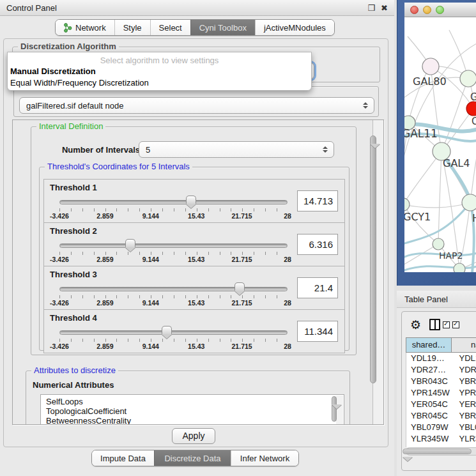 This screenshot has width=476, height=476. What do you see at coordinates (441, 400) in the screenshot?
I see `table-rows: YDL19…YDL1YDR27…YDR2YBR043CYBR0YPR145WYP…` at bounding box center [441, 400].